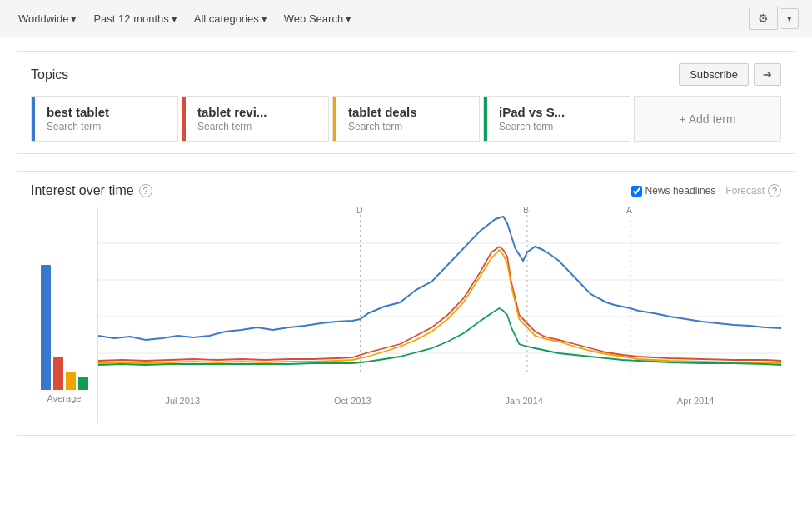 The height and width of the screenshot is (519, 812). What do you see at coordinates (71, 381) in the screenshot?
I see `avg-bar-yellow` at bounding box center [71, 381].